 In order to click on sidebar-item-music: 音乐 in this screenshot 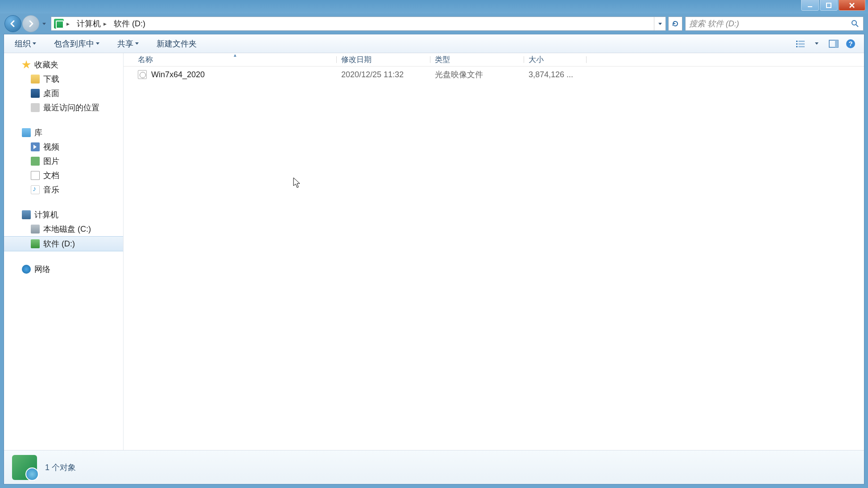, I will do `click(63, 190)`.